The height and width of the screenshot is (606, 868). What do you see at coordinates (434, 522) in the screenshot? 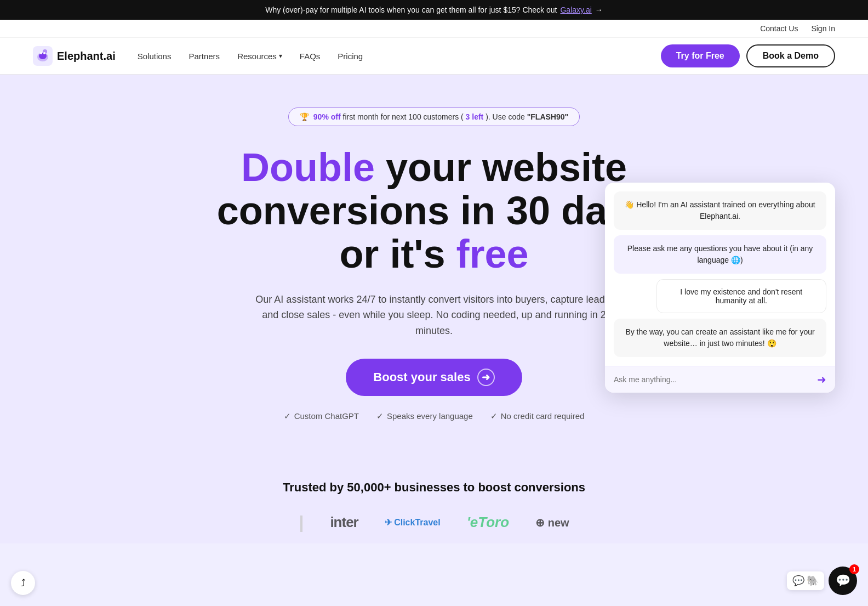
I see `logos-row: | inter ✈ ClickTravel 'eToro ⊕ new` at bounding box center [434, 522].